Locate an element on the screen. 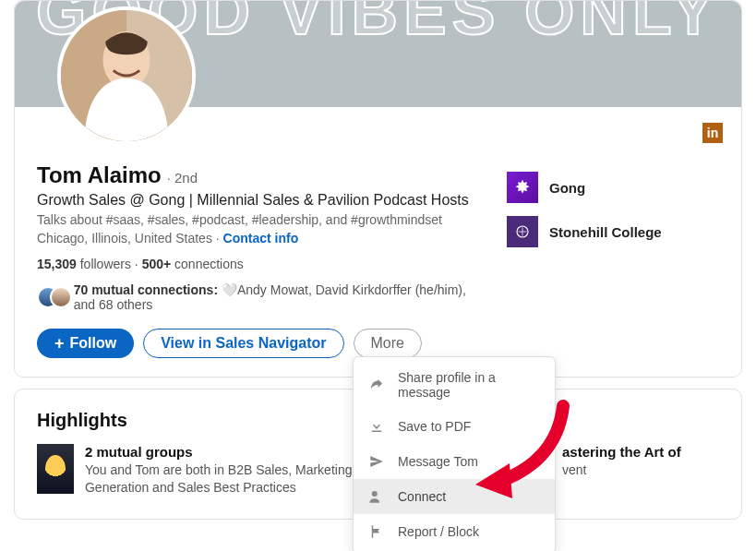 This screenshot has height=551, width=756. sales-navigator-button: View in Sales Navigator is located at coordinates (244, 343).